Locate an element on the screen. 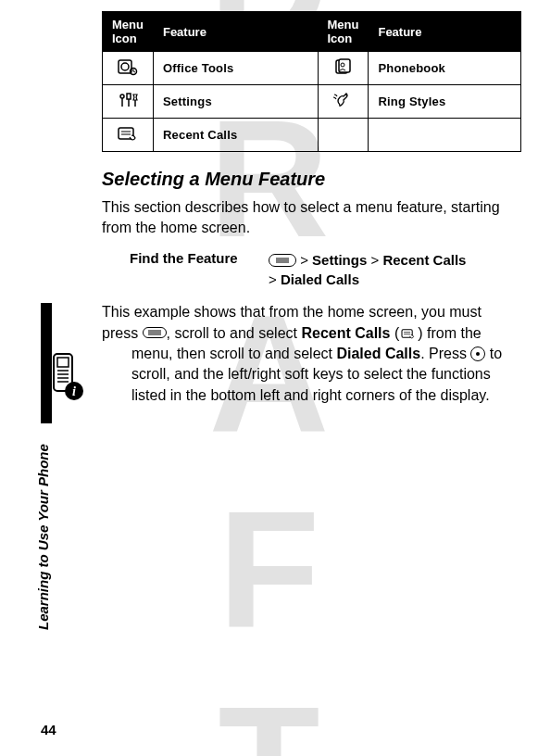 The width and height of the screenshot is (538, 756). th-menu-icon-1: Menu Icon is located at coordinates (128, 32).